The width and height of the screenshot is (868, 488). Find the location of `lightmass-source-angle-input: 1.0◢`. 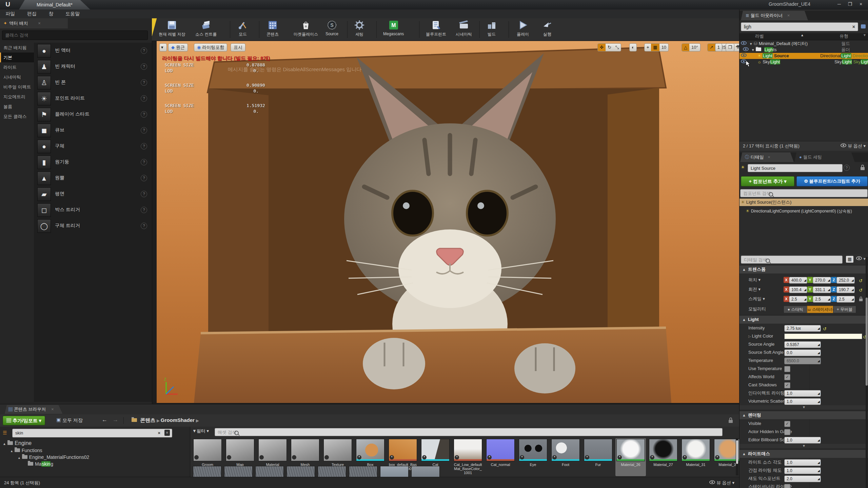

lightmass-source-angle-input: 1.0◢ is located at coordinates (803, 463).